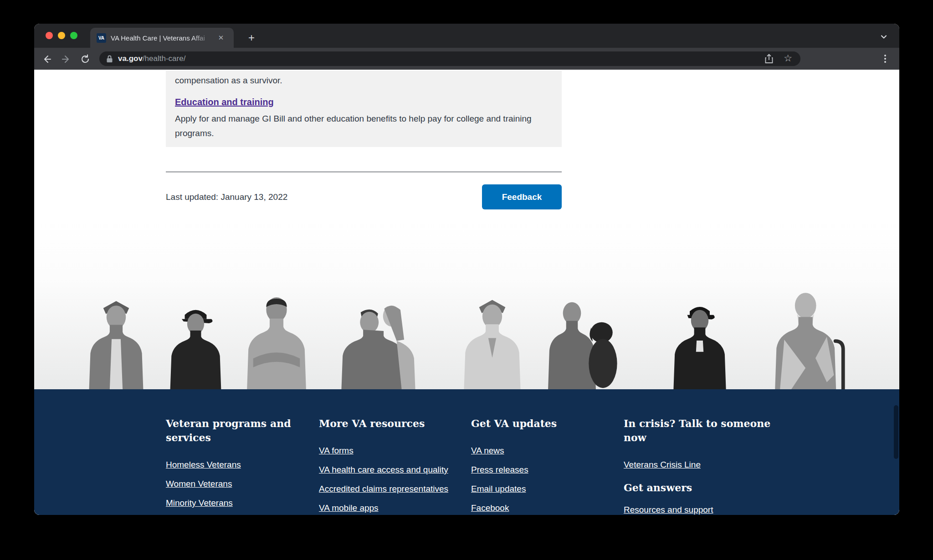 This screenshot has width=933, height=560. What do you see at coordinates (364, 172) in the screenshot?
I see `section-divider` at bounding box center [364, 172].